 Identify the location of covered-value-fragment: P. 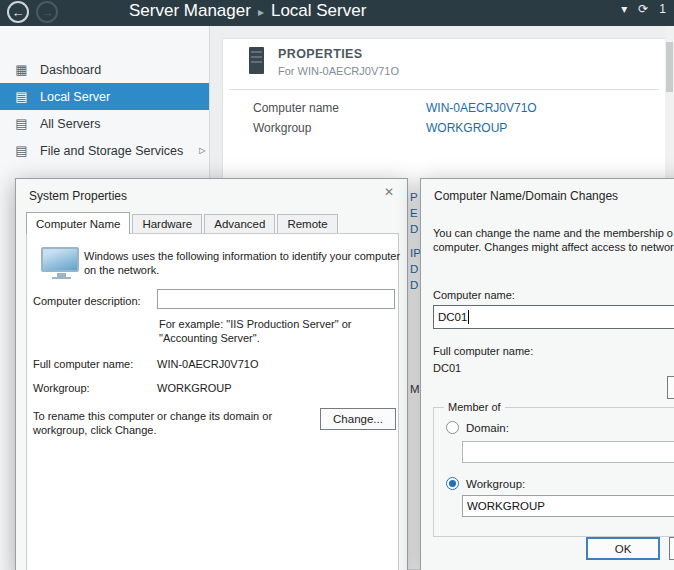
(414, 197).